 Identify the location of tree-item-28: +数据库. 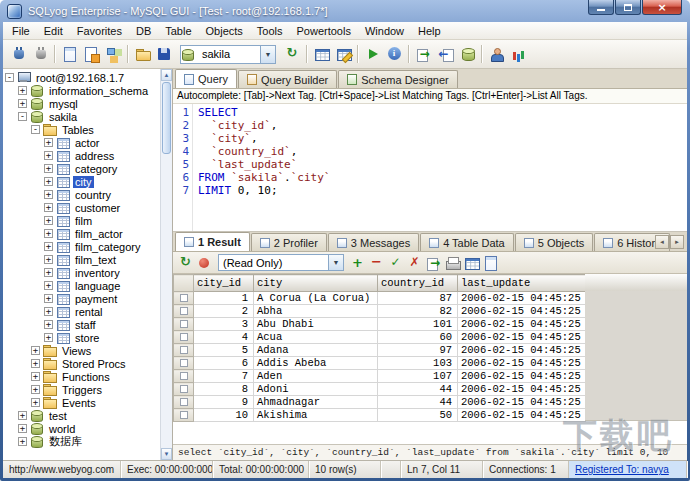
(82, 442).